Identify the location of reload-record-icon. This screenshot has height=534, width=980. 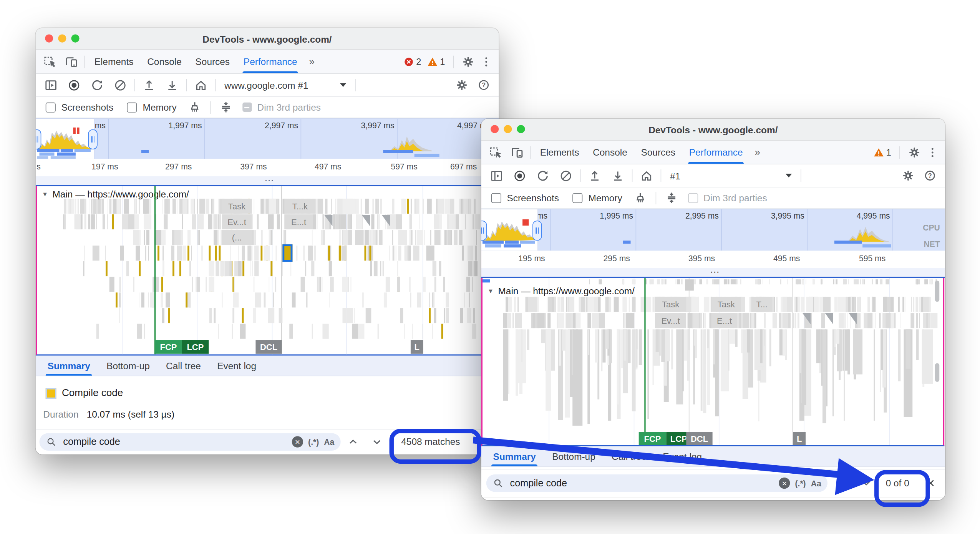
(543, 176).